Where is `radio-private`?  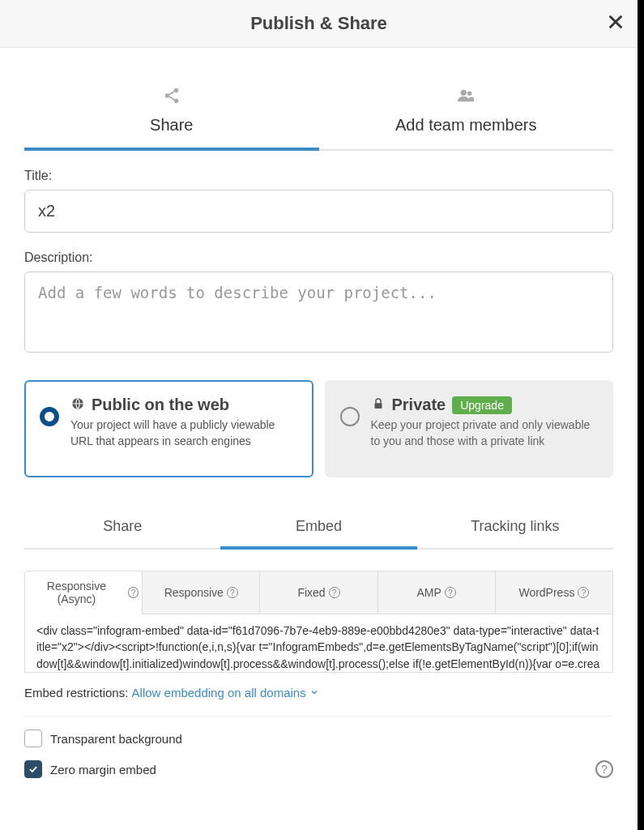
radio-private is located at coordinates (350, 417).